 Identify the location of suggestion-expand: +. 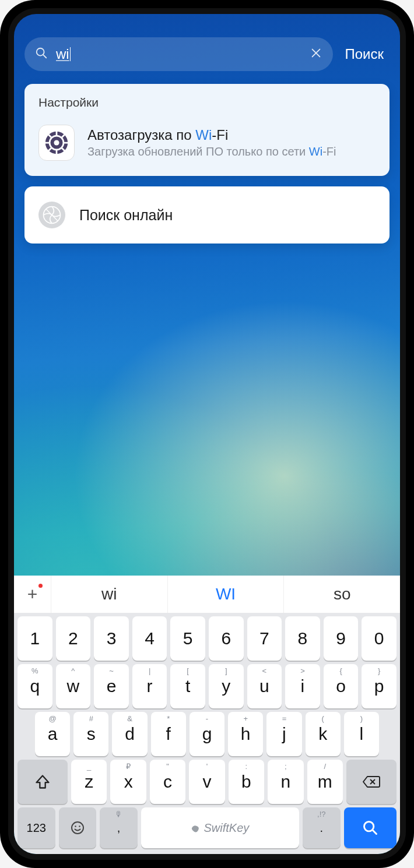
(33, 594).